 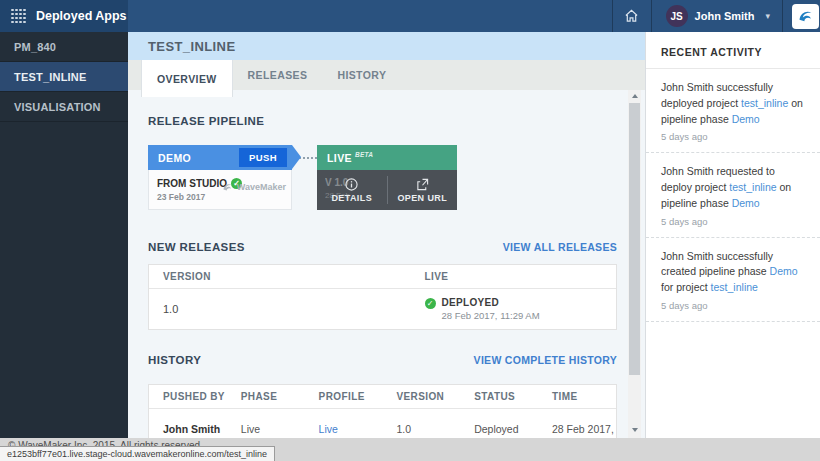 I want to click on column-time: TIME, so click(x=577, y=396).